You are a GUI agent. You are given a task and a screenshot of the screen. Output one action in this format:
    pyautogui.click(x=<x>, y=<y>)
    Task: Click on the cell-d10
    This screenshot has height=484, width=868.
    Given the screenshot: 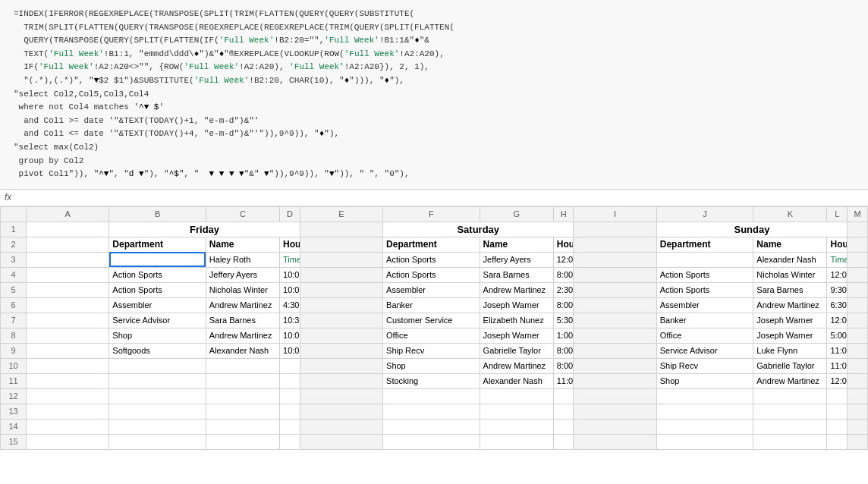 What is the action you would take?
    pyautogui.click(x=290, y=366)
    